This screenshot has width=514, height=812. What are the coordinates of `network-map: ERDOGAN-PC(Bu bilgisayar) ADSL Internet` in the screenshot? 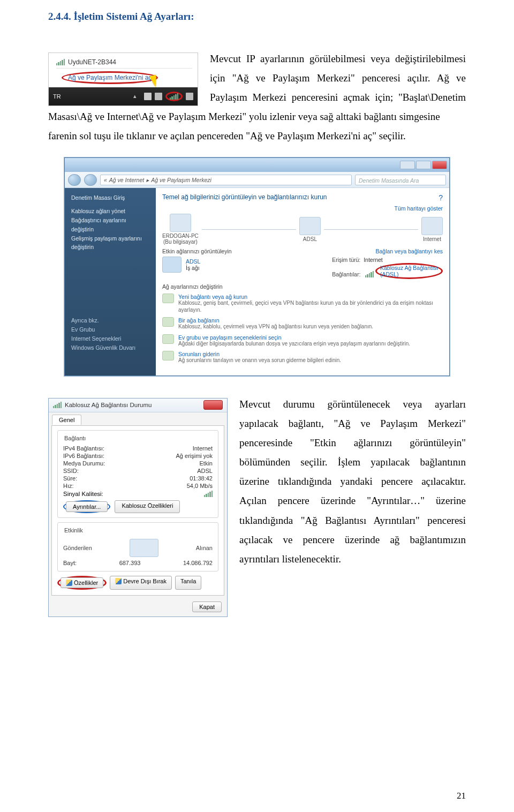 It's located at (303, 229).